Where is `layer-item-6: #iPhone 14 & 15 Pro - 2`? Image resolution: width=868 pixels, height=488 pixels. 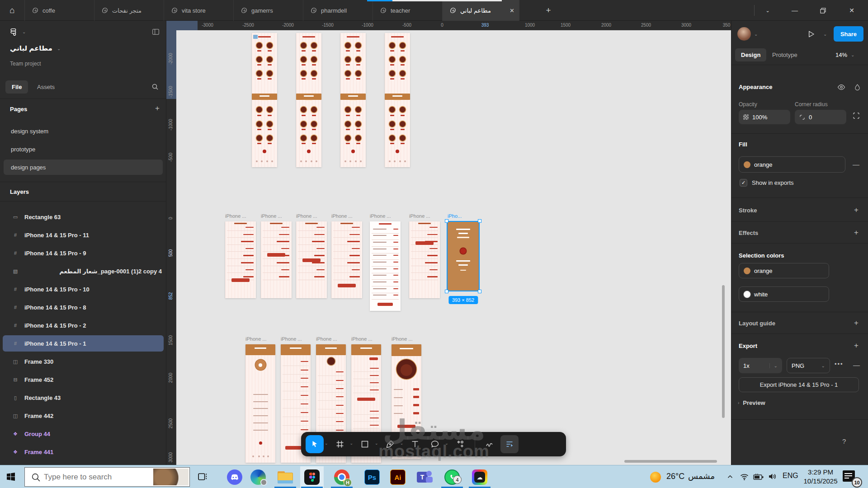 layer-item-6: #iPhone 14 & 15 Pro - 2 is located at coordinates (83, 325).